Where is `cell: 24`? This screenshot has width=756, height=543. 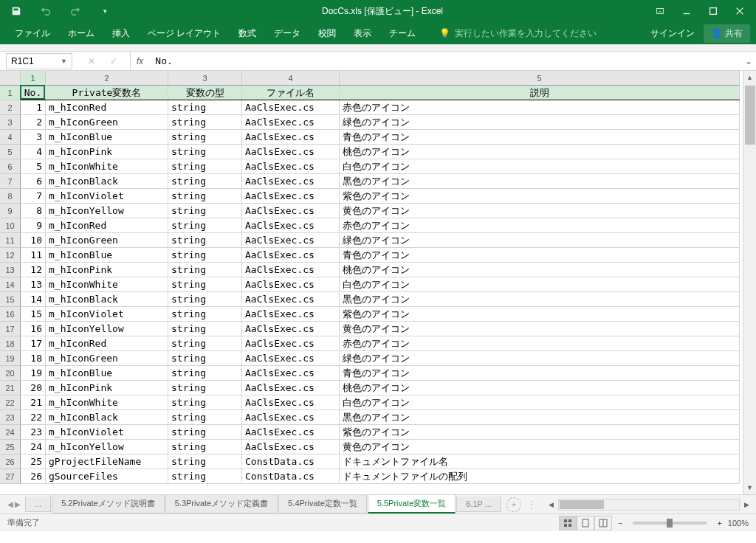 cell: 24 is located at coordinates (33, 447).